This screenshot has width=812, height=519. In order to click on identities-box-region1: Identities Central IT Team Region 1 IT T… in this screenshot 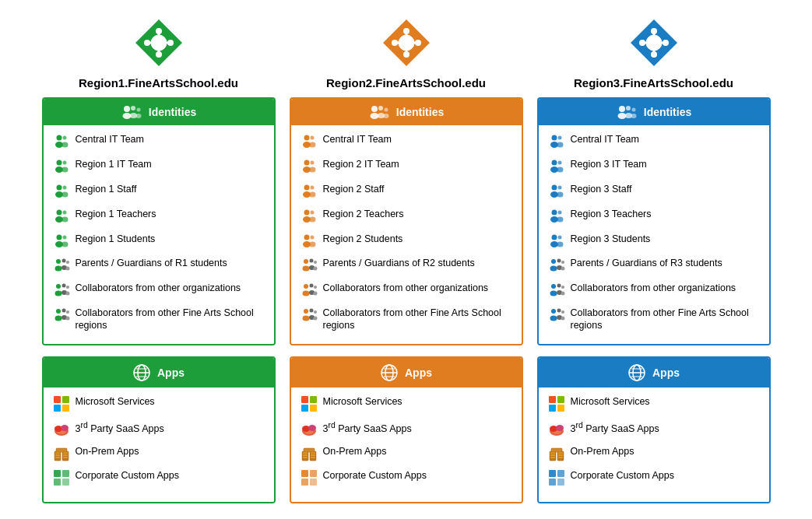, I will do `click(159, 221)`.